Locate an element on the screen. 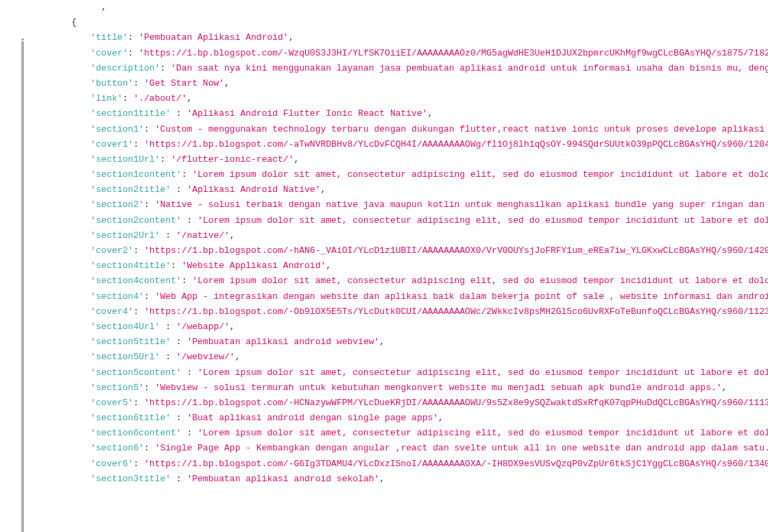 This screenshot has height=532, width=768. editor-gutter is located at coordinates (12, 266).